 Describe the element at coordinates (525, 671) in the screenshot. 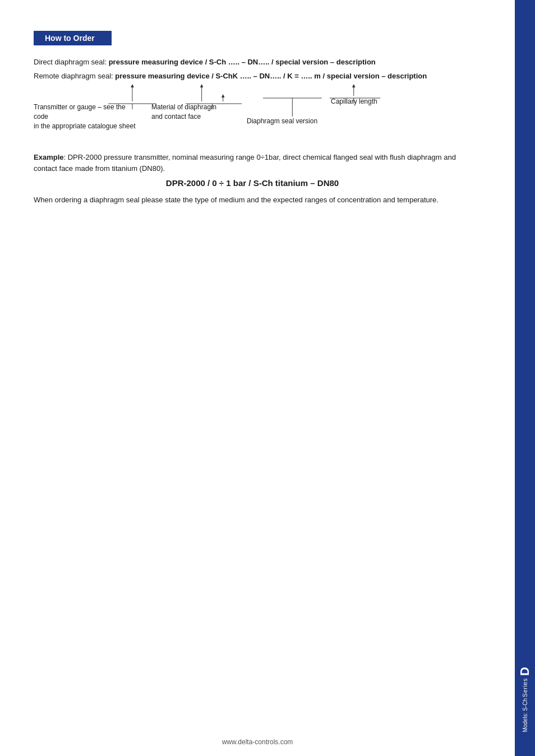

I see `sidebar-d: D` at that location.